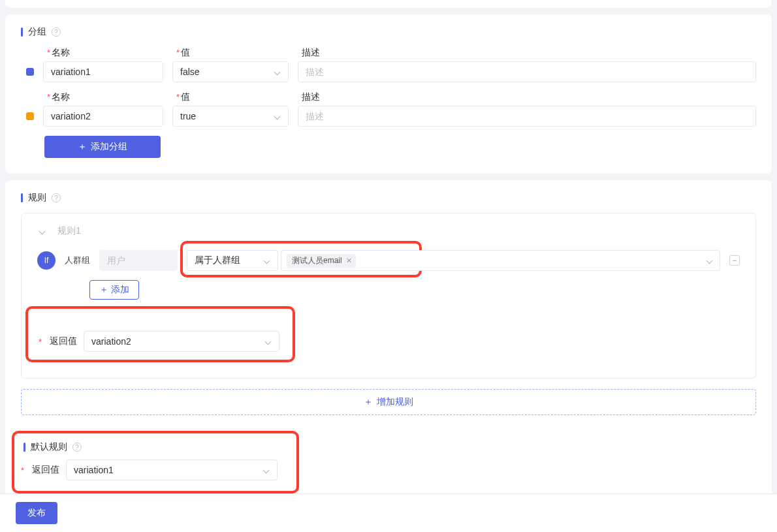  Describe the element at coordinates (69, 231) in the screenshot. I see `rule1-title: 规则1` at that location.